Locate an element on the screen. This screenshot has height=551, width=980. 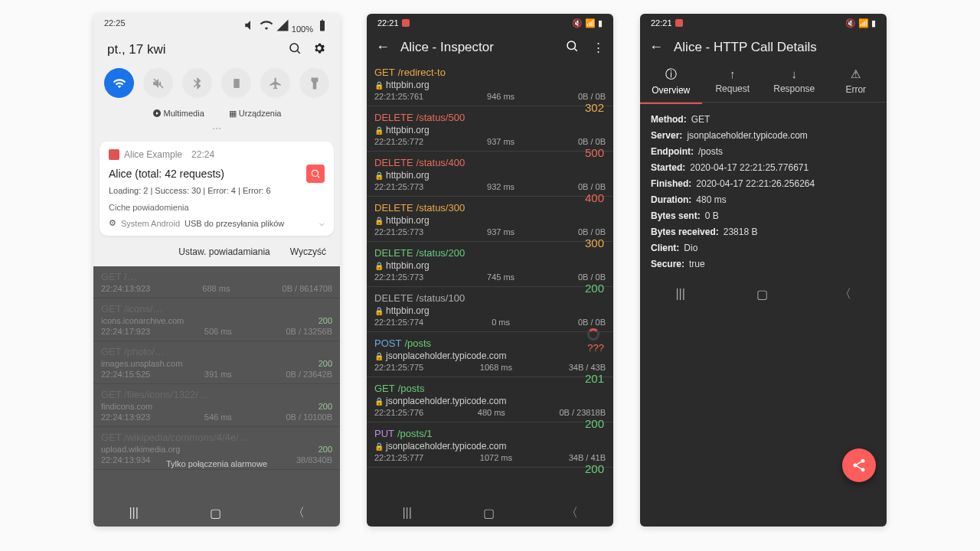
page-title: Alice - Inspector is located at coordinates (447, 47).